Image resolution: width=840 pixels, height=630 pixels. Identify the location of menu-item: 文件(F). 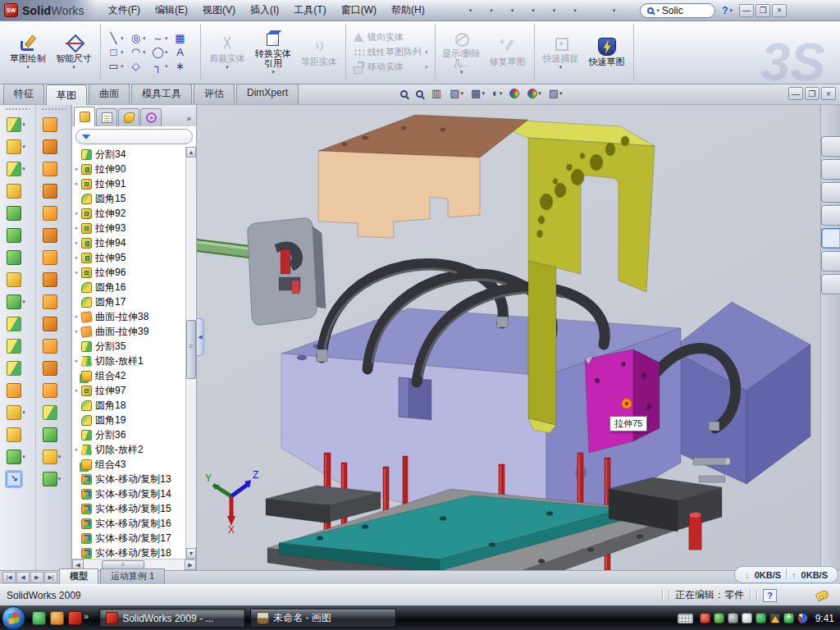
(125, 10).